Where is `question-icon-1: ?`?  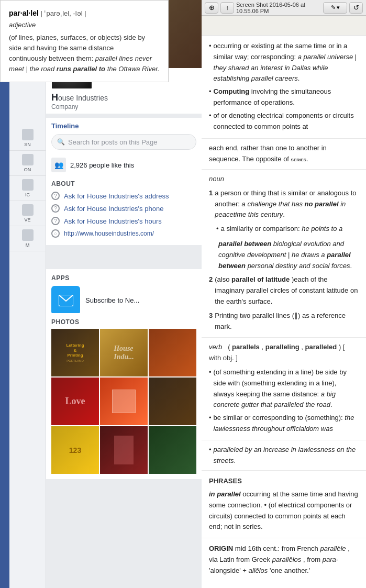
question-icon-1: ? is located at coordinates (56, 196).